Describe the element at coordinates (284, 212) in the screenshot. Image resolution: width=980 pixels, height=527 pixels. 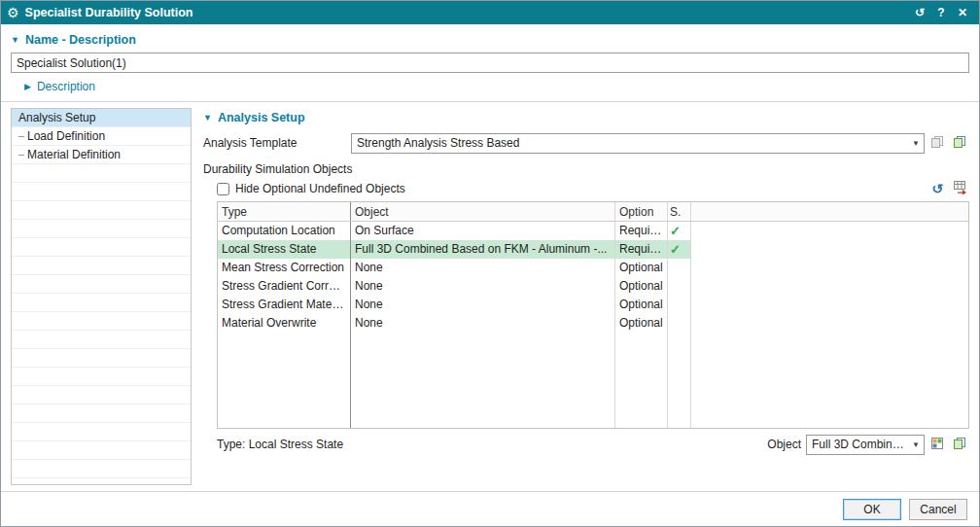
I see `column-header-type: Type` at that location.